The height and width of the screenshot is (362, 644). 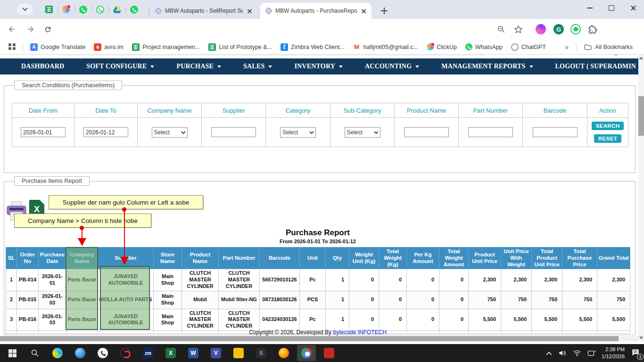 I want to click on pinned-tab-whatsapp-web, so click(x=100, y=9).